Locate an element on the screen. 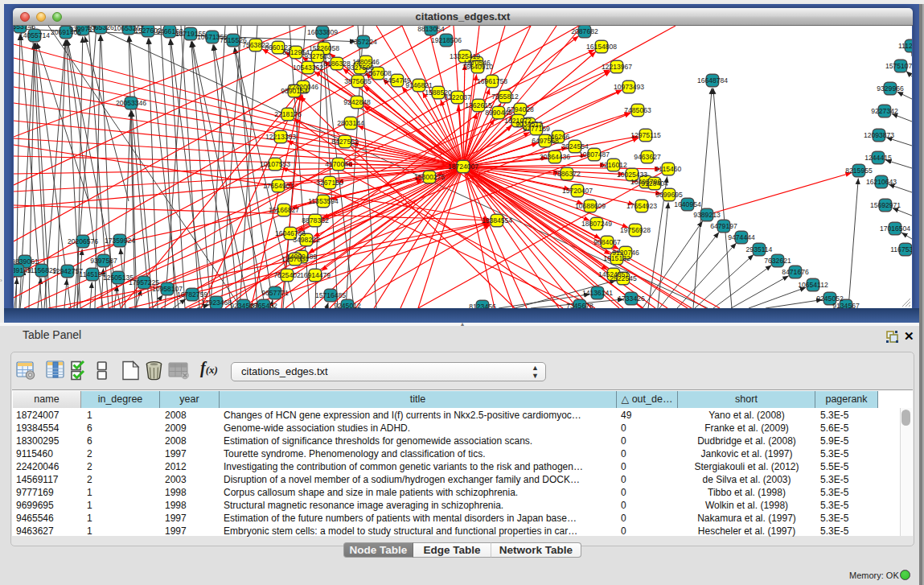 This screenshot has height=585, width=924. svg-text: 9329966 is located at coordinates (890, 89).